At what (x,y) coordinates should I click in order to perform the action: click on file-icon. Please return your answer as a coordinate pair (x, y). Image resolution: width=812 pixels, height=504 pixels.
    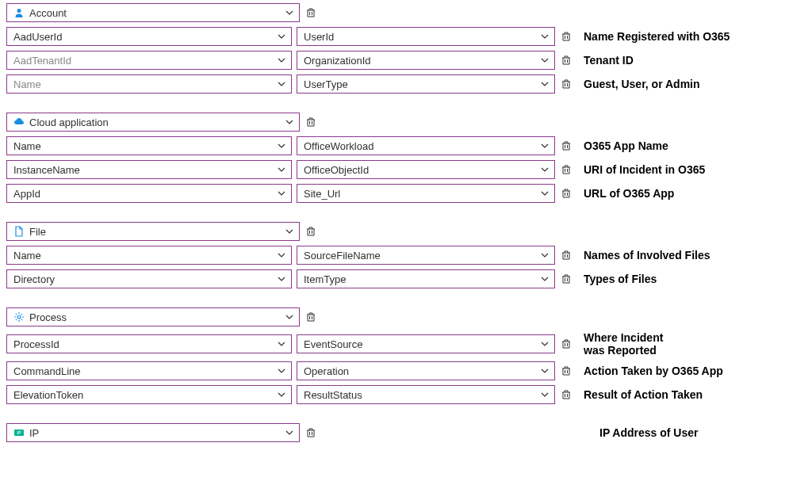
    Looking at the image, I should click on (19, 231).